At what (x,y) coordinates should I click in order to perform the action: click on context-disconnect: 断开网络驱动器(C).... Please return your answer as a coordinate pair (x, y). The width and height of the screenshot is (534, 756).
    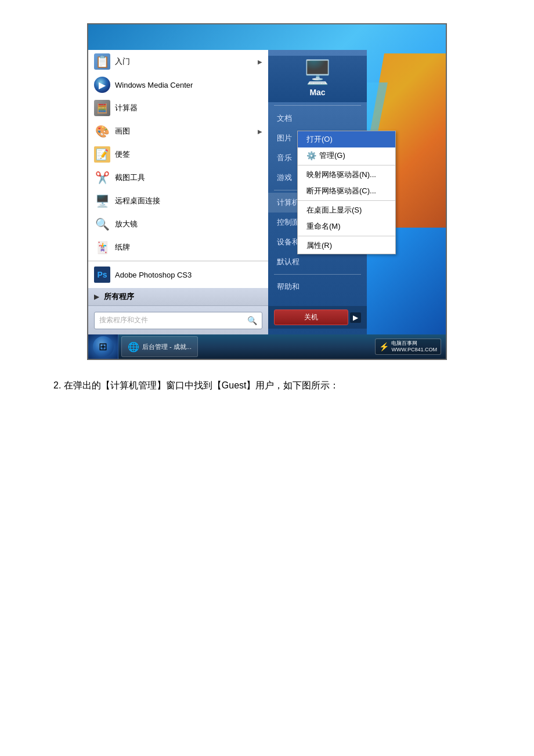
    Looking at the image, I should click on (347, 191).